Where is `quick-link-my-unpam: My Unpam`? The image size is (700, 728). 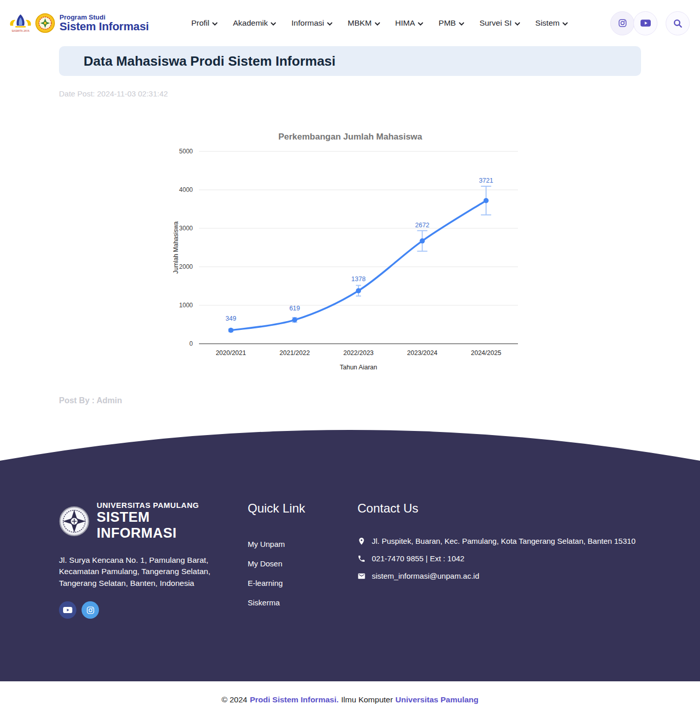
quick-link-my-unpam: My Unpam is located at coordinates (284, 544).